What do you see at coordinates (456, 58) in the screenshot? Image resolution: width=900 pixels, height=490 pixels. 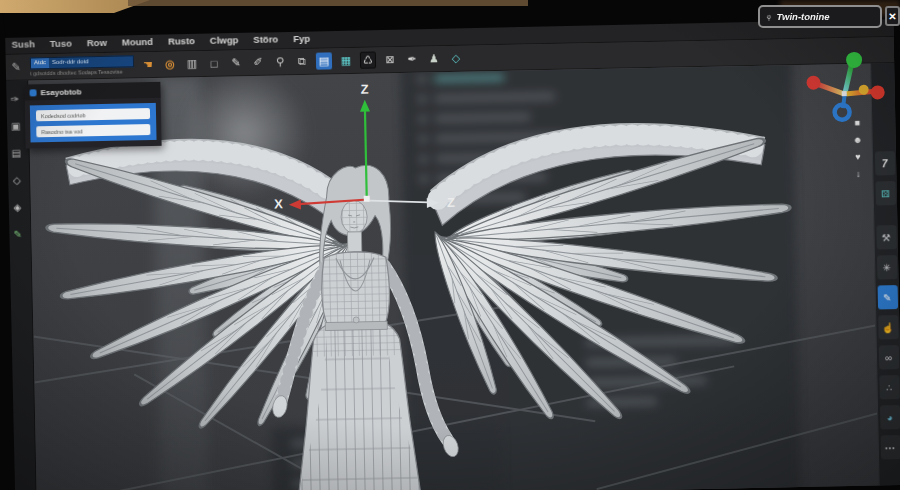 I see `cube-icon: ◇` at bounding box center [456, 58].